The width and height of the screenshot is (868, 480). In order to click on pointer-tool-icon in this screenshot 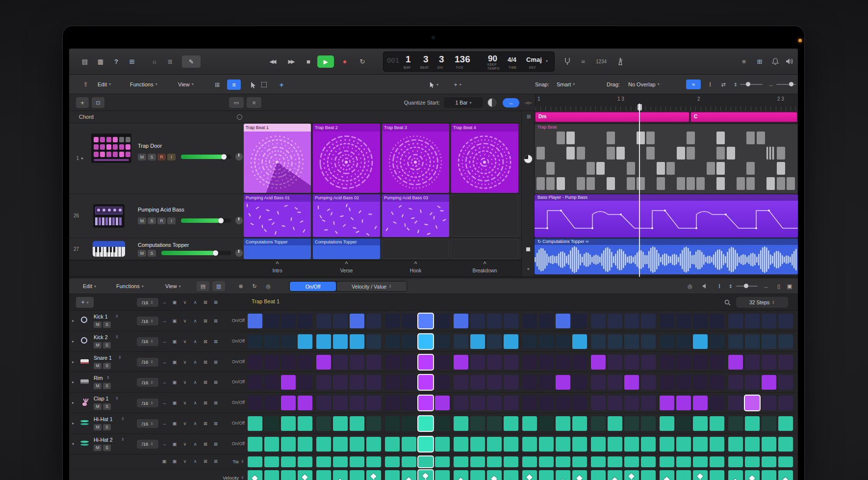, I will do `click(253, 84)`.